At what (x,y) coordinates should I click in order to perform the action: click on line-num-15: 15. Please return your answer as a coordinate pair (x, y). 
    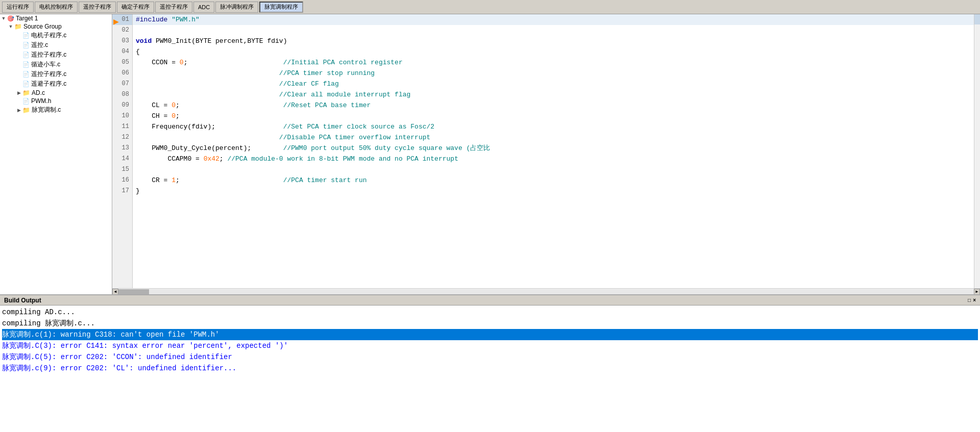
    Looking at the image, I should click on (122, 169).